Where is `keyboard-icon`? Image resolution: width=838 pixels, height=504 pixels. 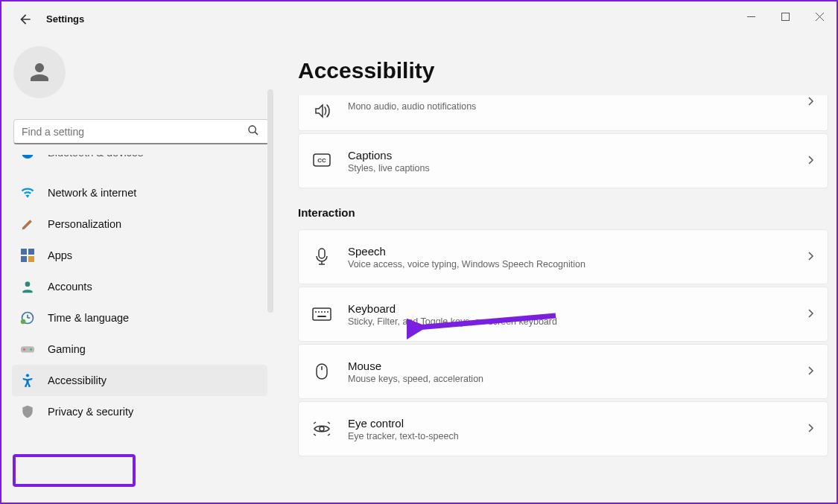
keyboard-icon is located at coordinates (322, 314).